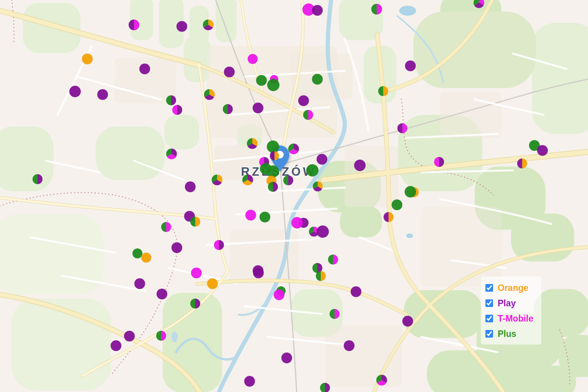 This screenshot has height=392, width=588. What do you see at coordinates (511, 303) in the screenshot?
I see `legend-row-play: Play` at bounding box center [511, 303].